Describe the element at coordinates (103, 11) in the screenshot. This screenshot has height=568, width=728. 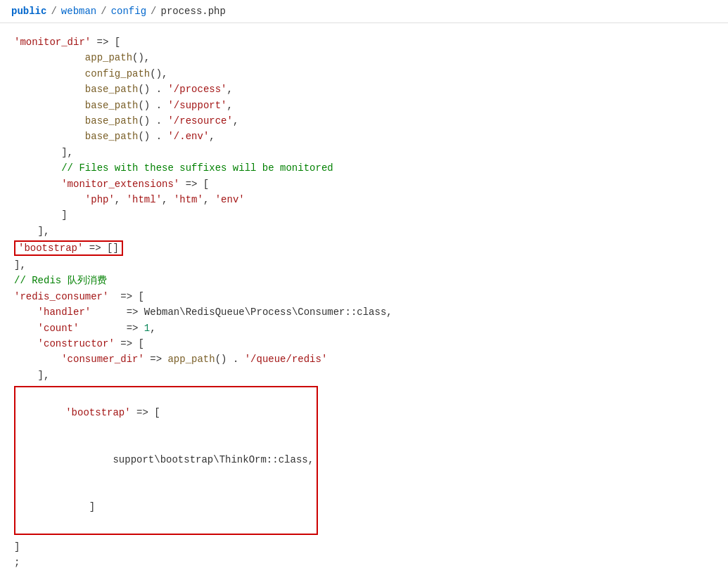
I see `breadcrumb-sep2: /` at that location.